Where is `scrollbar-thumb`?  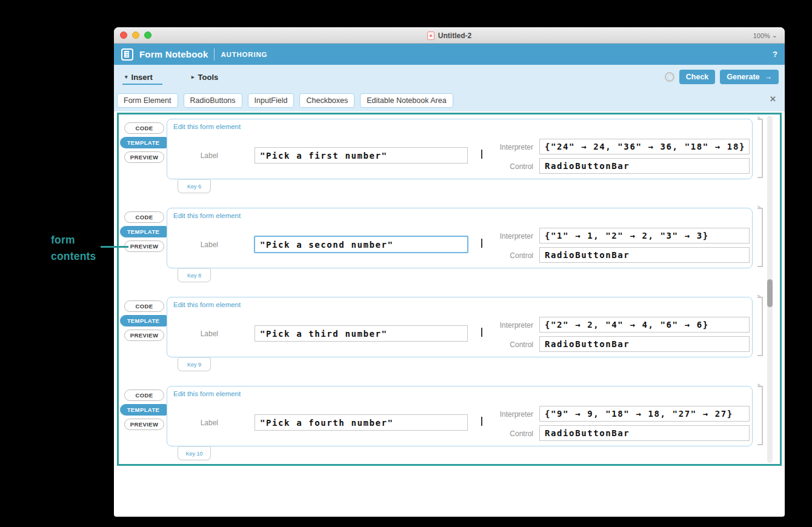 scrollbar-thumb is located at coordinates (770, 293).